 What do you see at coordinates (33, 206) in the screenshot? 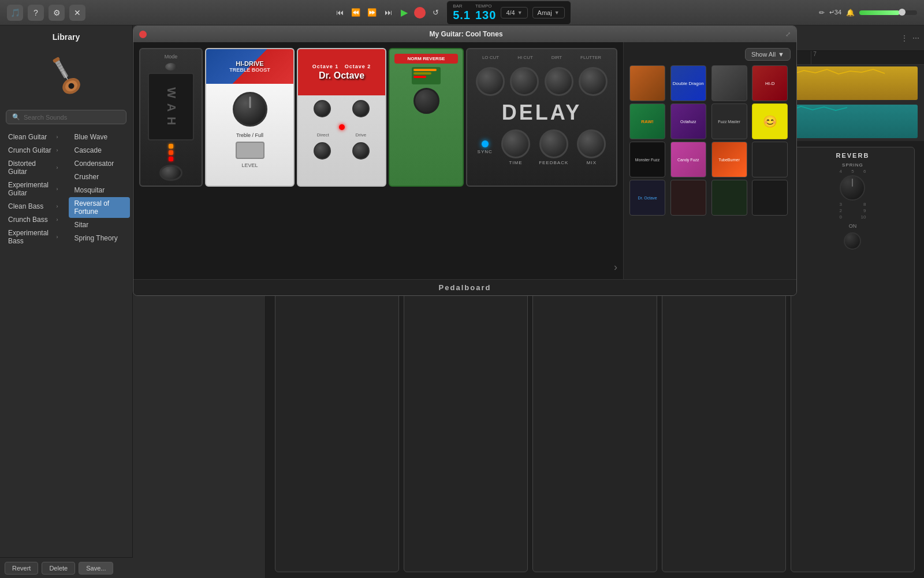
I see `sidebar-item-clean-bass: Clean Bass ›` at bounding box center [33, 206].